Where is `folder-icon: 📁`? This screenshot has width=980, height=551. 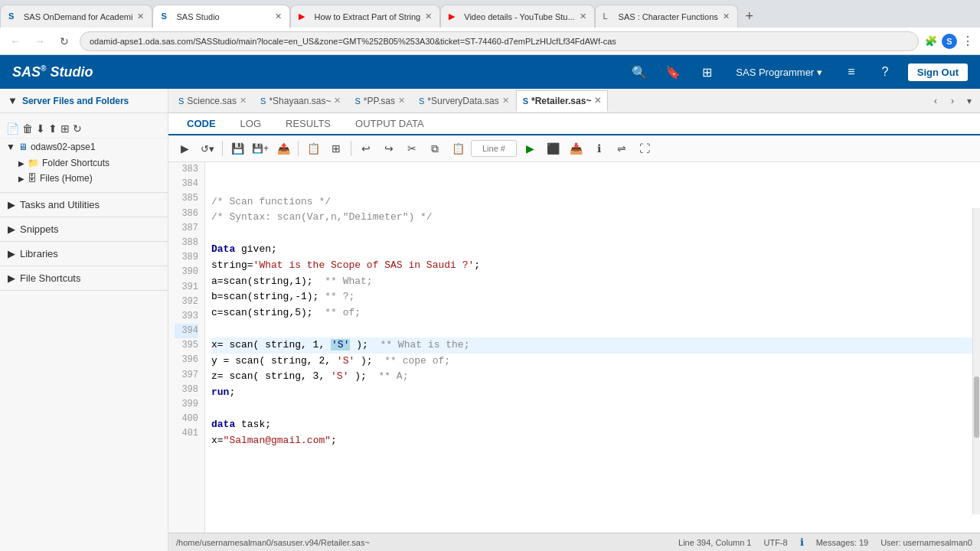
folder-icon: 📁 is located at coordinates (34, 163).